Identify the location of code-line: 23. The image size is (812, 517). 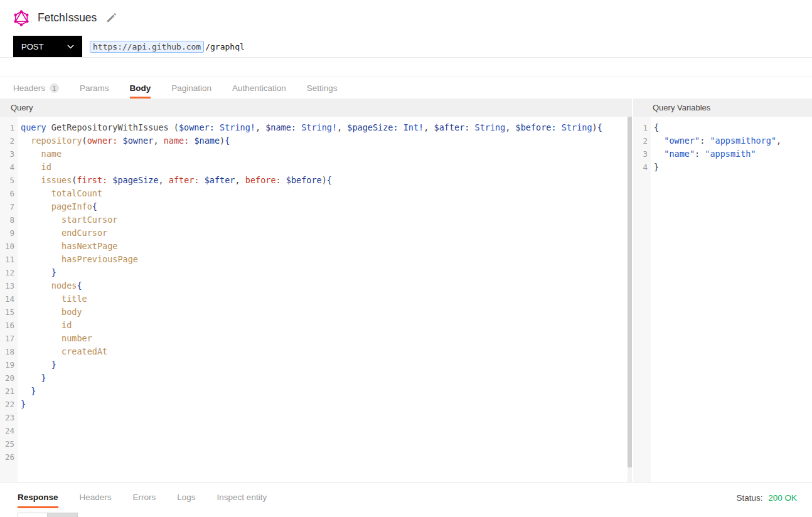
(316, 418).